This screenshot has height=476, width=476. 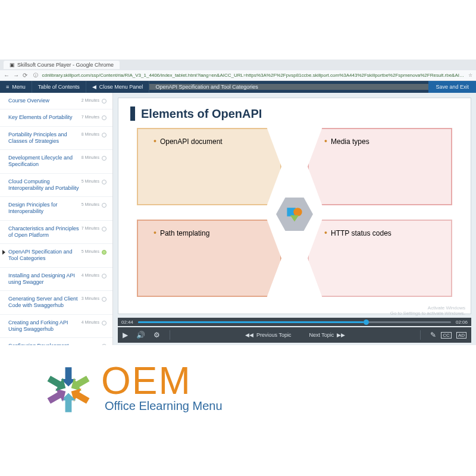 I want to click on toc-item: Course Overview2 Minutes, so click(x=56, y=101).